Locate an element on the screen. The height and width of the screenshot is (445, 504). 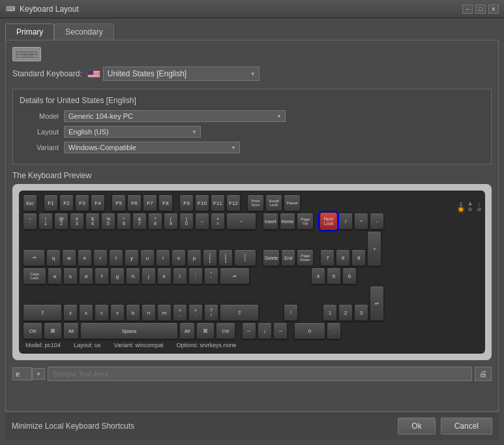
key-d: d is located at coordinates (86, 276).